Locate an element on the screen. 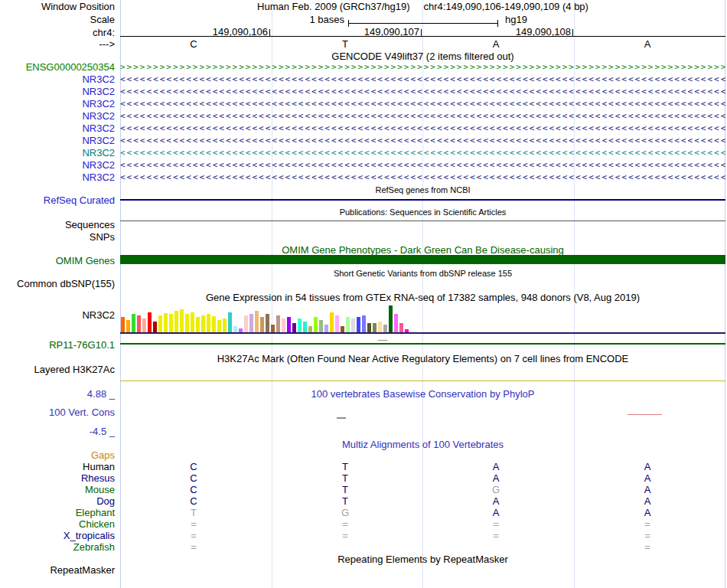 The width and height of the screenshot is (727, 588). track-label-gaps: Gaps is located at coordinates (57, 455).